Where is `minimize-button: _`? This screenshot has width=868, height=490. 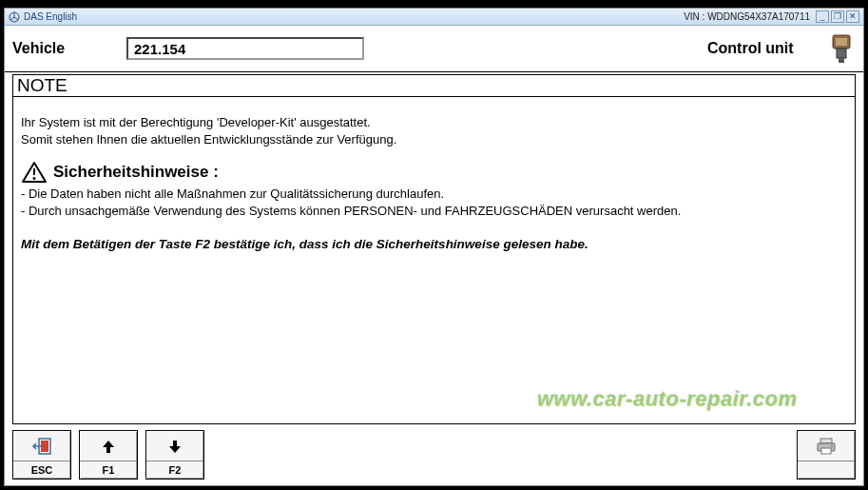 minimize-button: _ is located at coordinates (822, 17).